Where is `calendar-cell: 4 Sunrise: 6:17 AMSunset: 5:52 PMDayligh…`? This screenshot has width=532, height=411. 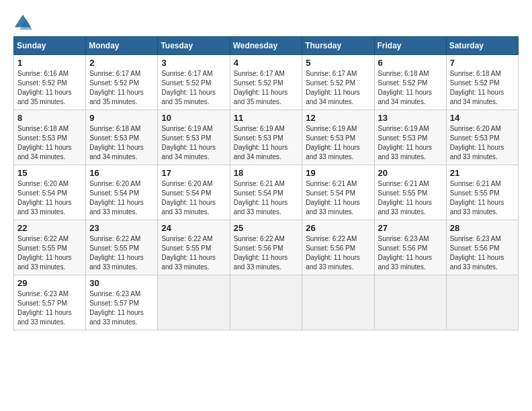 calendar-cell: 4 Sunrise: 6:17 AMSunset: 5:52 PMDayligh… is located at coordinates (266, 83).